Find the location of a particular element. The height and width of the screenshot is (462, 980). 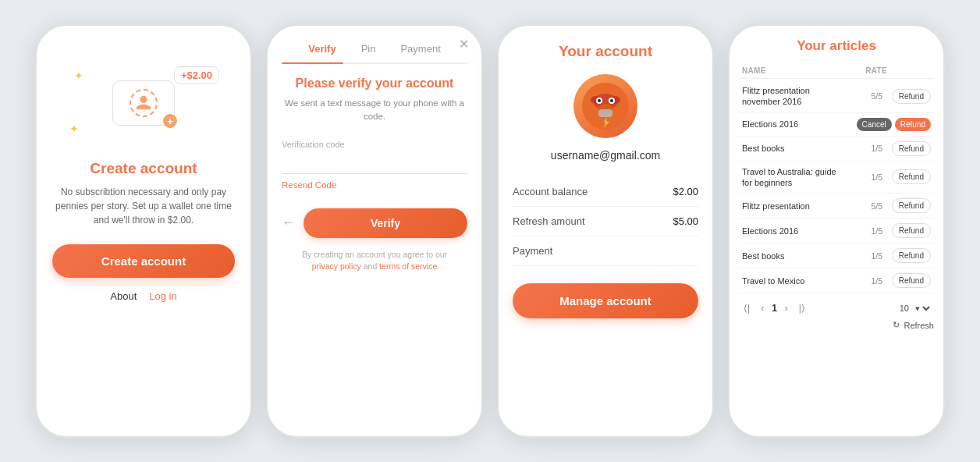

tab-verify: Verify is located at coordinates (321, 48).